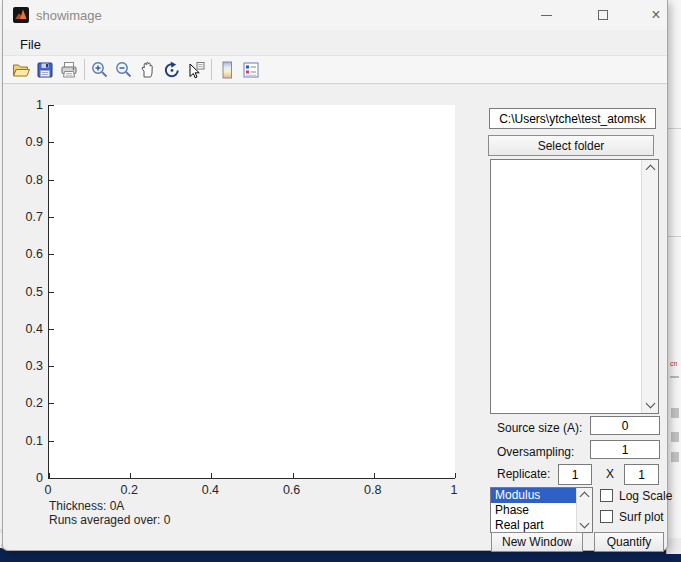 This screenshot has height=562, width=681. Describe the element at coordinates (454, 490) in the screenshot. I see `x-tick-label: 1` at that location.